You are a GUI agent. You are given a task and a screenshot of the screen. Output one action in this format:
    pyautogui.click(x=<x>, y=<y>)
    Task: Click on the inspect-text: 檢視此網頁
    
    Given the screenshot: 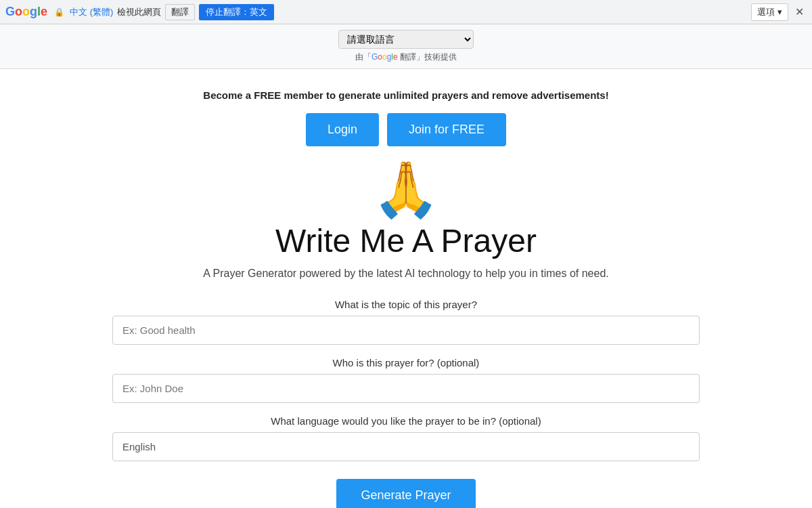 What is the action you would take?
    pyautogui.click(x=139, y=12)
    